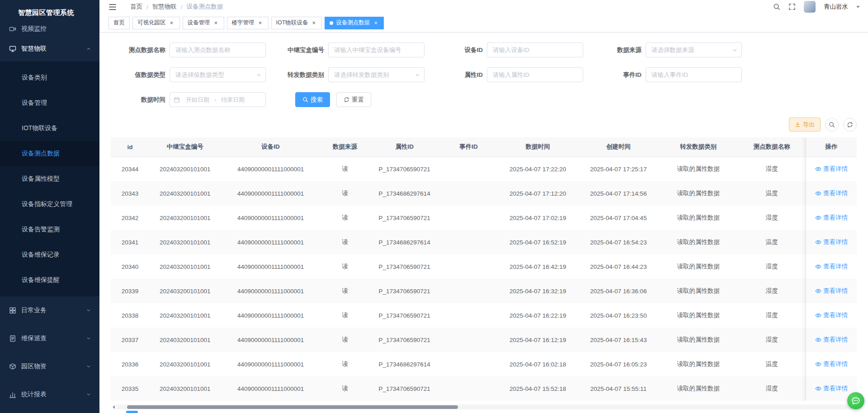 Image resolution: width=868 pixels, height=413 pixels. What do you see at coordinates (13, 338) in the screenshot?
I see `clipboard-icon` at bounding box center [13, 338].